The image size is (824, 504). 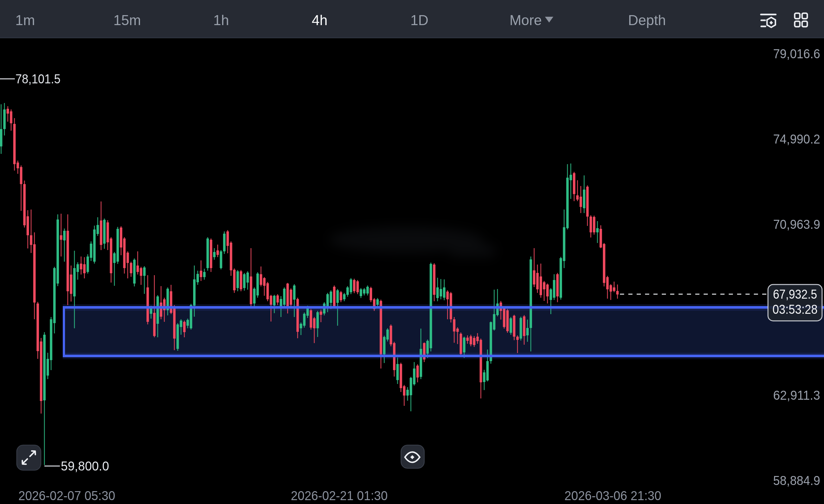 I want to click on svg-text: 67,932.5, so click(x=795, y=294).